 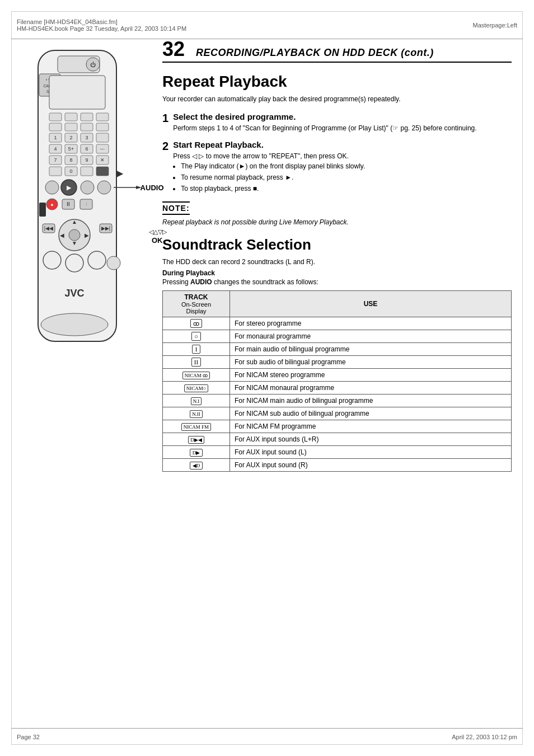 What do you see at coordinates (337, 99) in the screenshot?
I see `repeat-playback-intro: Your recorder can automatically play bac…` at bounding box center [337, 99].